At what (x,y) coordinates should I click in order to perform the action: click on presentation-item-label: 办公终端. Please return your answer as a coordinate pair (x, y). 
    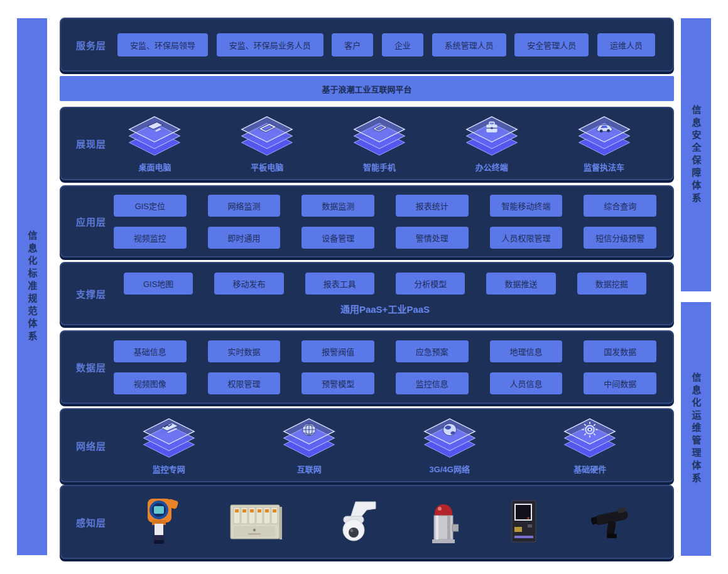
    Looking at the image, I should click on (492, 167).